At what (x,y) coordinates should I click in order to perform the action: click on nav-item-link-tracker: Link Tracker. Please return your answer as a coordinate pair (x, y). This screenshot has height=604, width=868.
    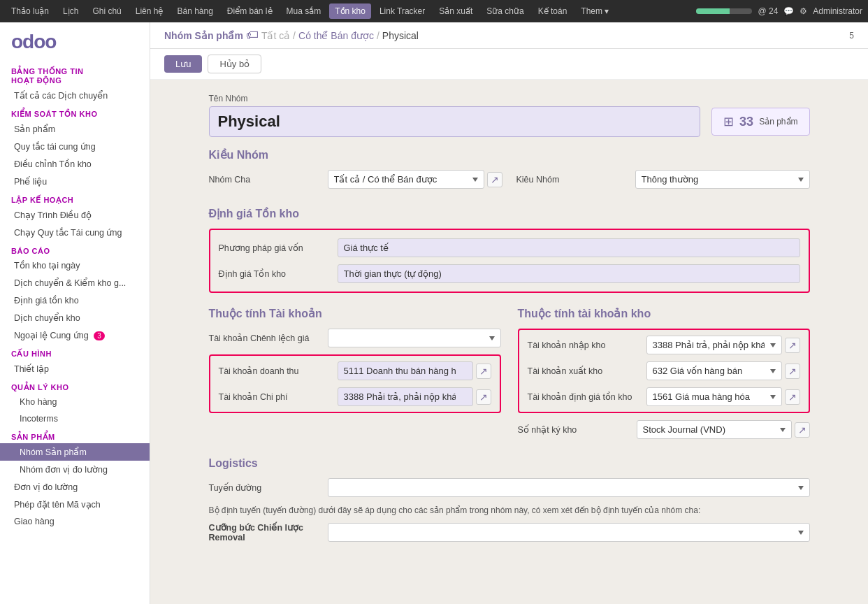
    Looking at the image, I should click on (403, 11).